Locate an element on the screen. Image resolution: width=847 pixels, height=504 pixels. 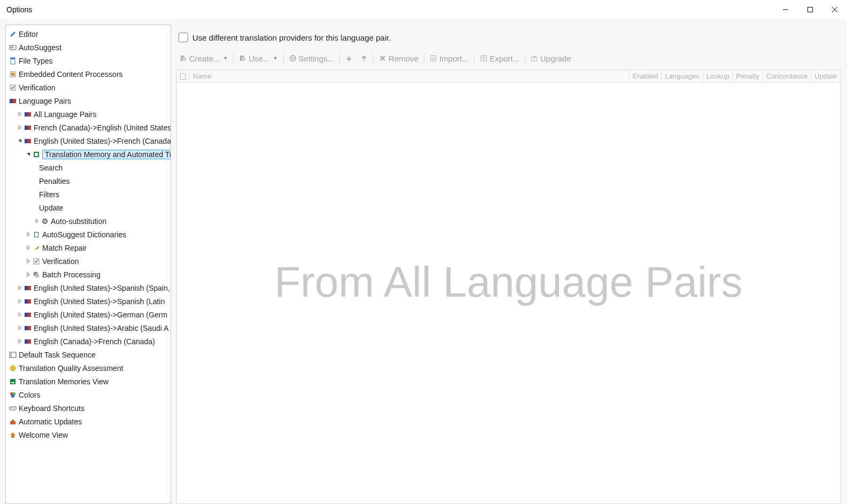
tree-item: All Language Pairs is located at coordinates (88, 114).